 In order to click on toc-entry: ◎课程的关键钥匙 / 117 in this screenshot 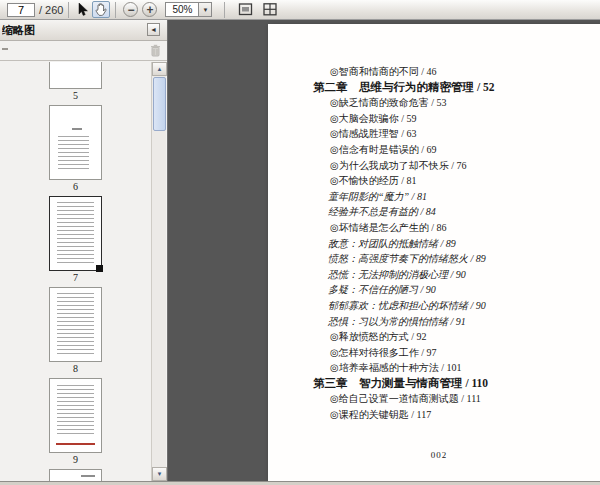, I will do `click(434, 415)`.